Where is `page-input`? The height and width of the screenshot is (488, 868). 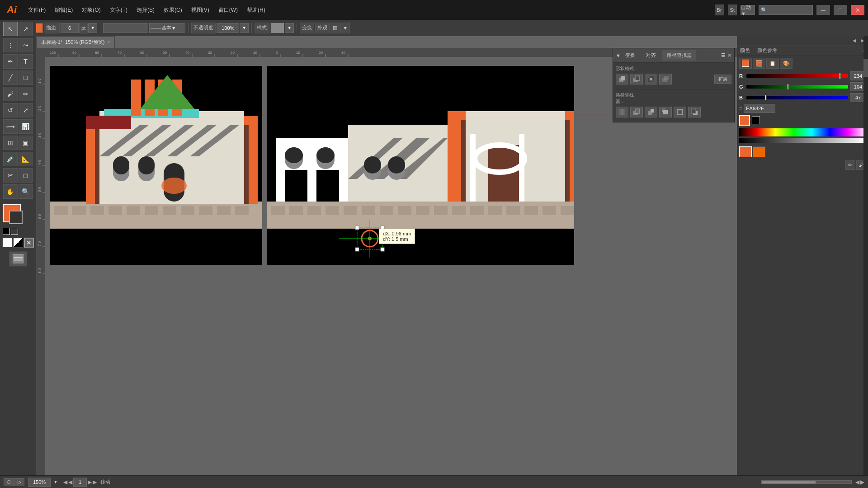 page-input is located at coordinates (80, 482).